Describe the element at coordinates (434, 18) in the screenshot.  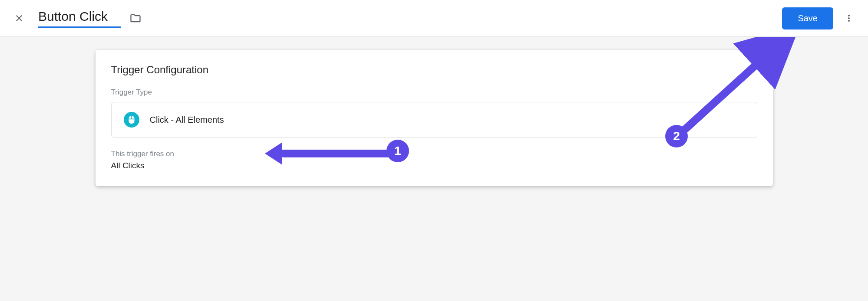
I see `header-bar: Save` at that location.